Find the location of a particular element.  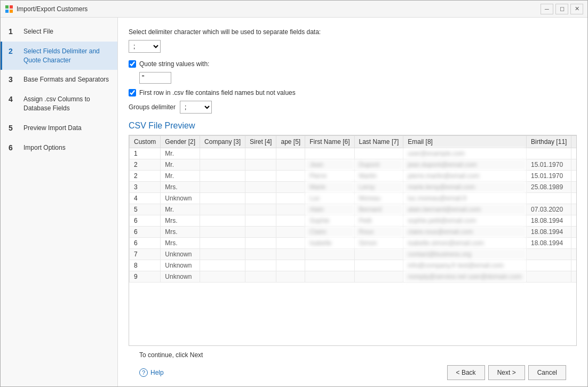

help-icon: ? is located at coordinates (144, 373).